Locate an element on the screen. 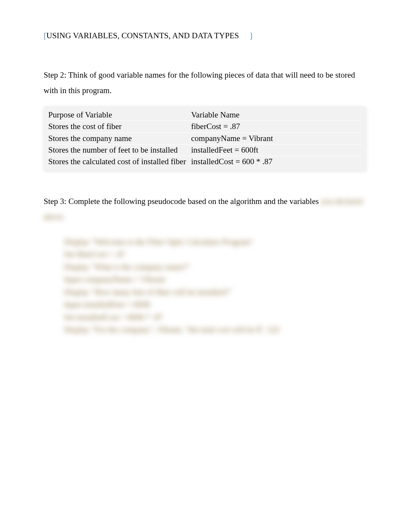  pseudocode-line: Set fiberCost = .87 is located at coordinates (215, 254).